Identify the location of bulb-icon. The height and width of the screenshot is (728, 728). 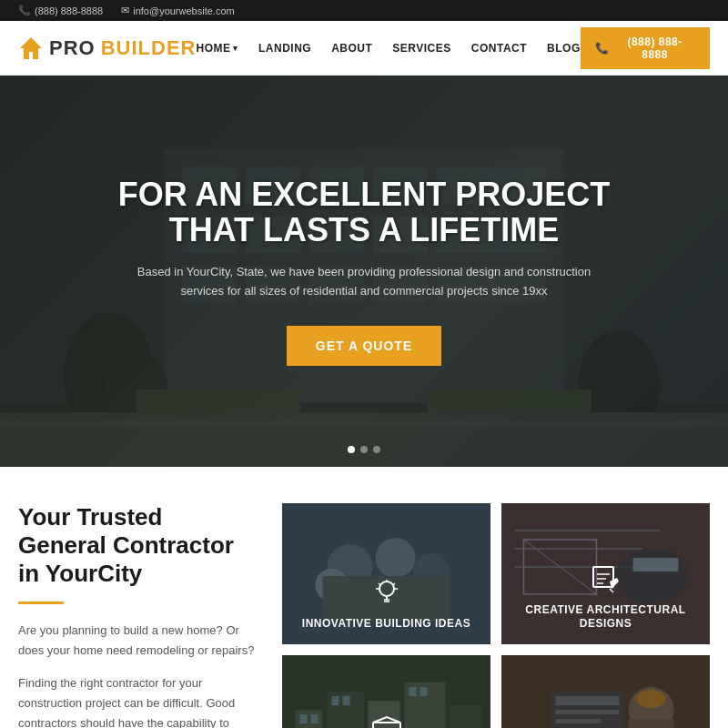
(387, 593).